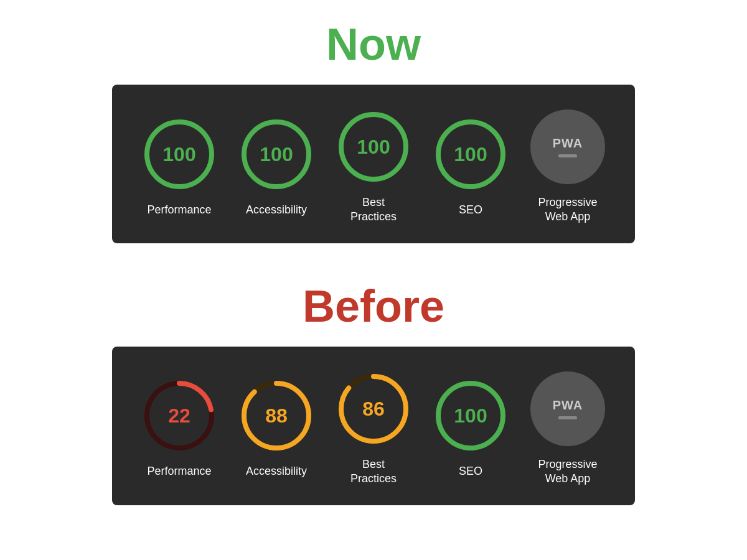 The height and width of the screenshot is (560, 747). What do you see at coordinates (471, 154) in the screenshot?
I see `gauge-seo-now: 100` at bounding box center [471, 154].